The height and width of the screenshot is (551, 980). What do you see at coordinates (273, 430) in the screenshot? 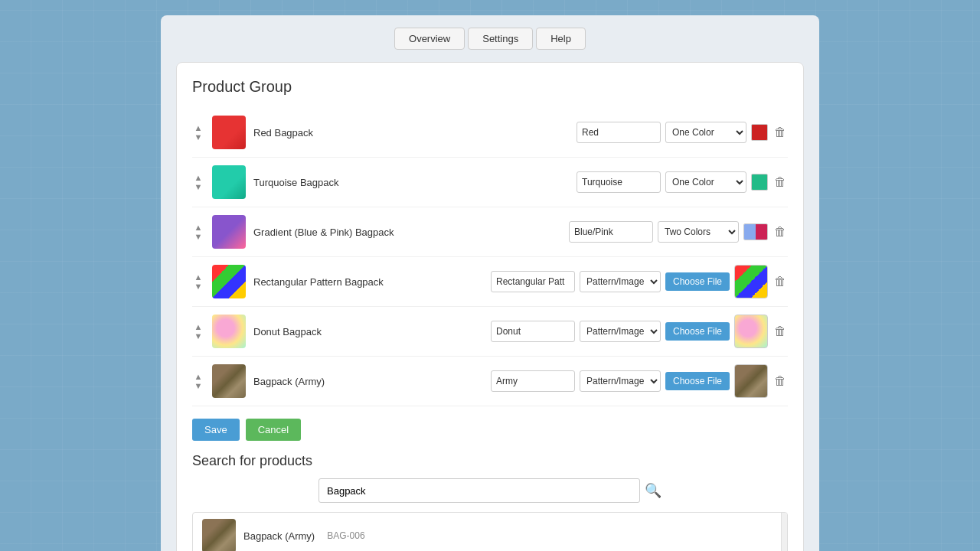
I see `cancel-button: Cancel` at bounding box center [273, 430].